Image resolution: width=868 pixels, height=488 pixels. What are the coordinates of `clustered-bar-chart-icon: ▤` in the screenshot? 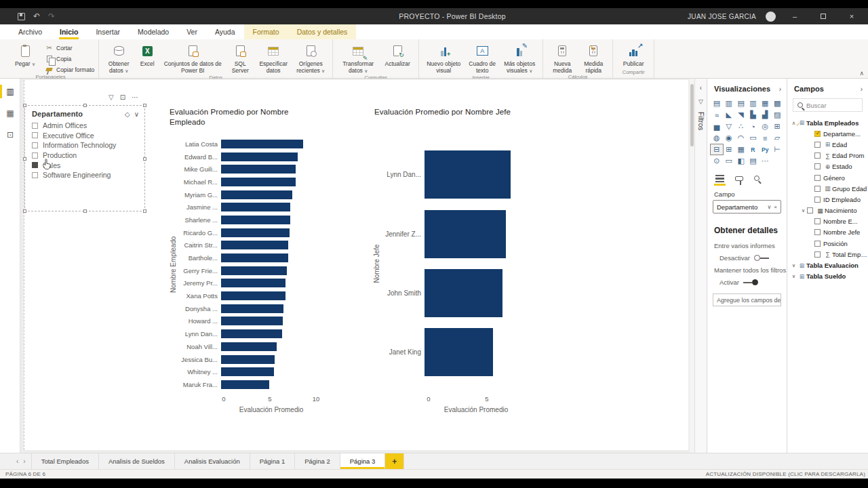 It's located at (741, 103).